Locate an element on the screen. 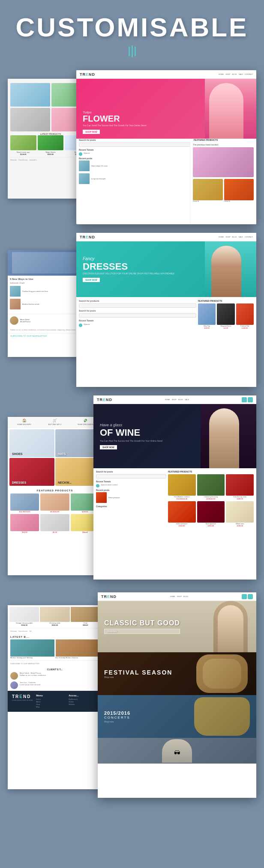 The height and width of the screenshot is (868, 264). nav-home: HOME is located at coordinates (221, 74).